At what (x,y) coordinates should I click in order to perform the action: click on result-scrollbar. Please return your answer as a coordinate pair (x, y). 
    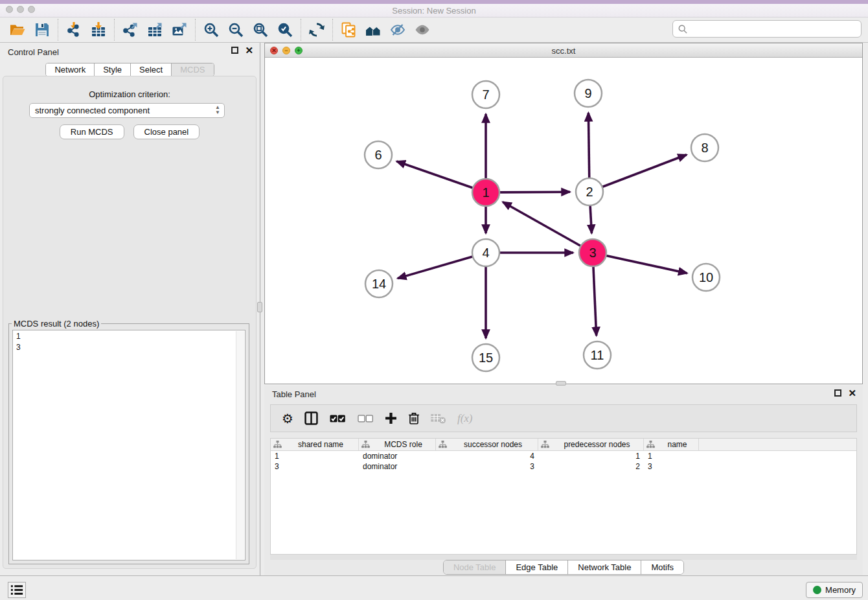
    Looking at the image, I should click on (240, 445).